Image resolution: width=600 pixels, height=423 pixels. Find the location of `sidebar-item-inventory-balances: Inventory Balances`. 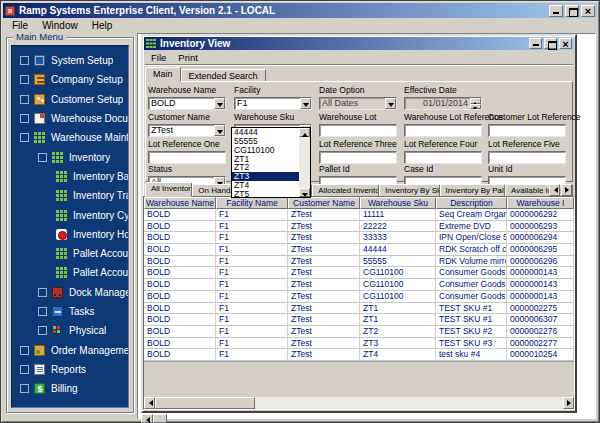

sidebar-item-inventory-balances: Inventory Balances is located at coordinates (70, 176).